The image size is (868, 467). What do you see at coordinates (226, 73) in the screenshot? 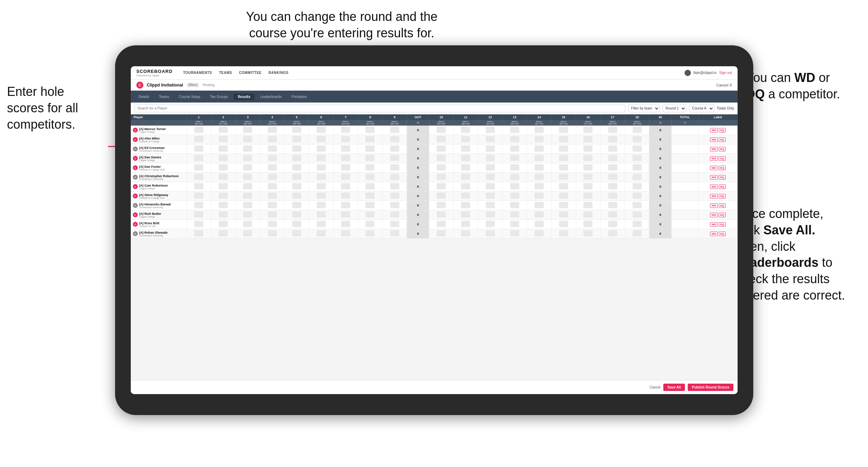
I see `nav-teams: TEAMS` at bounding box center [226, 73].